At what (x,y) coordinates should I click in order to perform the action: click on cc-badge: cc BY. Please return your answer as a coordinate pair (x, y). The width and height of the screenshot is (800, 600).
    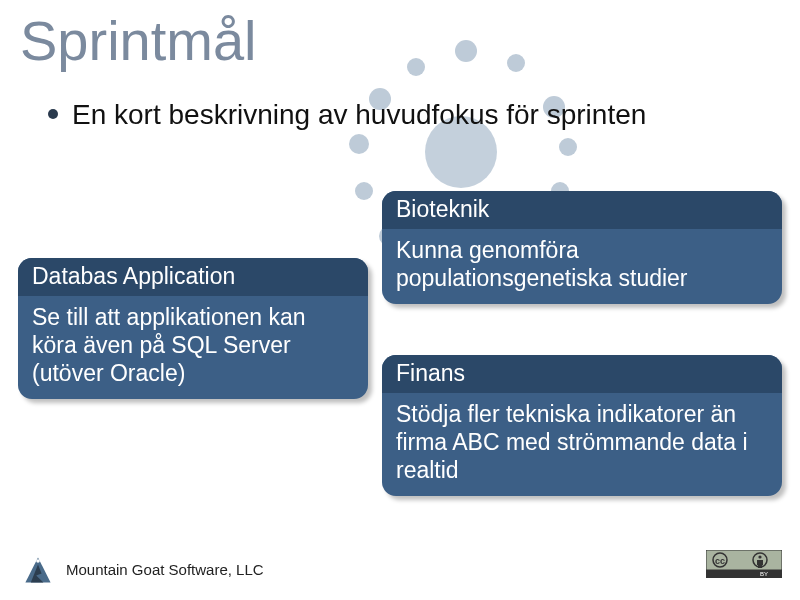
    Looking at the image, I should click on (744, 566).